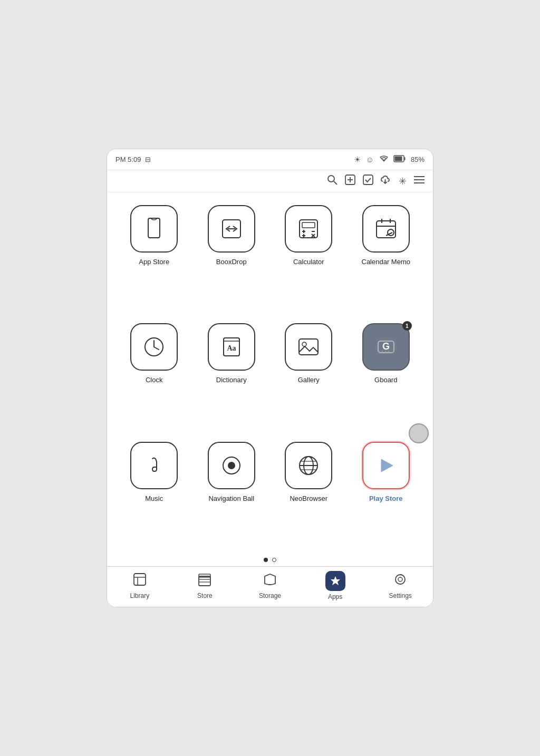 This screenshot has width=540, height=756. Describe the element at coordinates (403, 181) in the screenshot. I see `asterisk-icon: ✳` at that location.